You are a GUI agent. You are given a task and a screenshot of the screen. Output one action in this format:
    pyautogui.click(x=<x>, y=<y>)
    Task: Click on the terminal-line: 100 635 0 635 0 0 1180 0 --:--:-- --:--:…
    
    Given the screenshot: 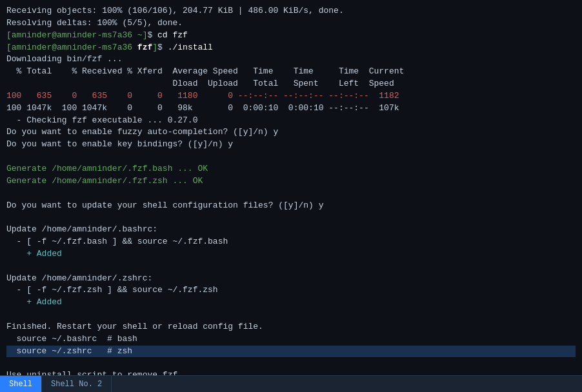 What is the action you would take?
    pyautogui.click(x=291, y=97)
    